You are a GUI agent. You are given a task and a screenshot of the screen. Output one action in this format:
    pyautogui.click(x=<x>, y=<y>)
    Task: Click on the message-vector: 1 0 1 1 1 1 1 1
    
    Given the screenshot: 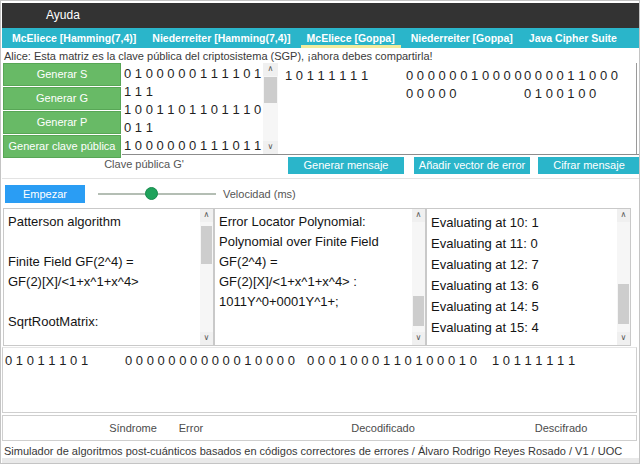 What is the action you would take?
    pyautogui.click(x=326, y=76)
    